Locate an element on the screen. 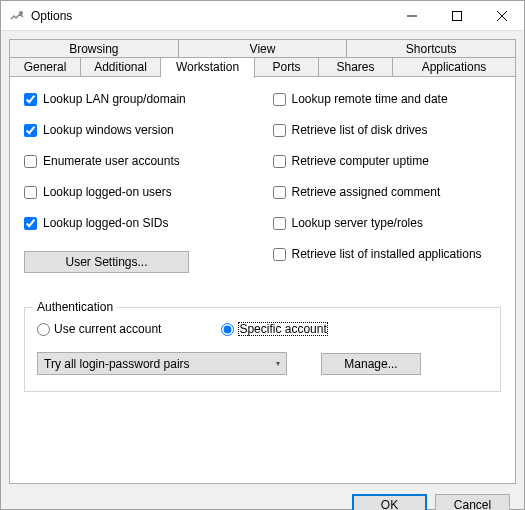 This screenshot has width=525, height=510. radio-specific-account: Specific account is located at coordinates (274, 329).